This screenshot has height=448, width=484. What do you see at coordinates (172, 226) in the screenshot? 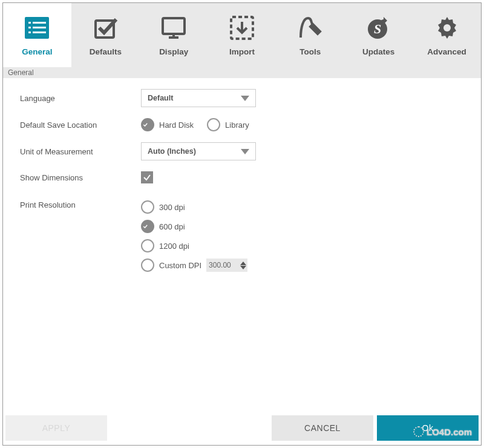
I see `radio-label: 600 dpi` at bounding box center [172, 226].